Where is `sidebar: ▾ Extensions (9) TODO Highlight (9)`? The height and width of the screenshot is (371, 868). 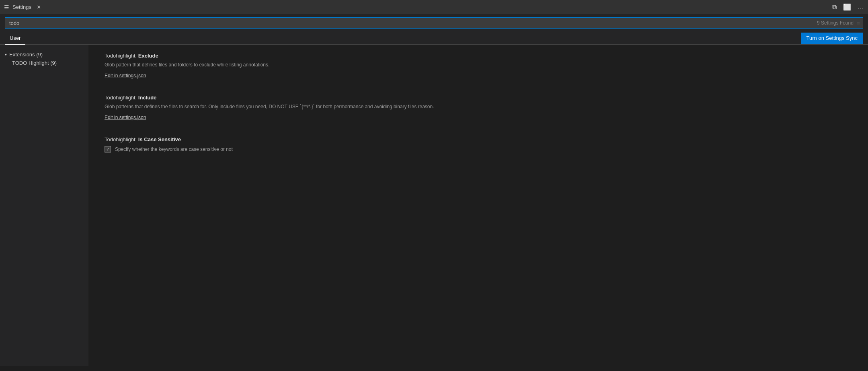 sidebar: ▾ Extensions (9) TODO Highlight (9) is located at coordinates (44, 205).